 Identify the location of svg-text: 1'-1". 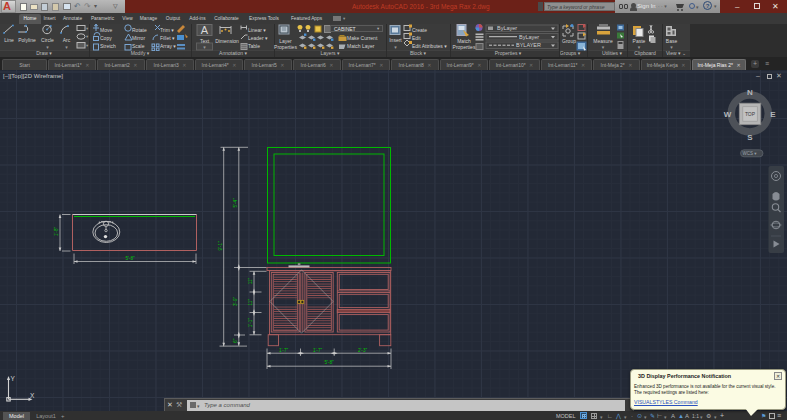
(250, 323).